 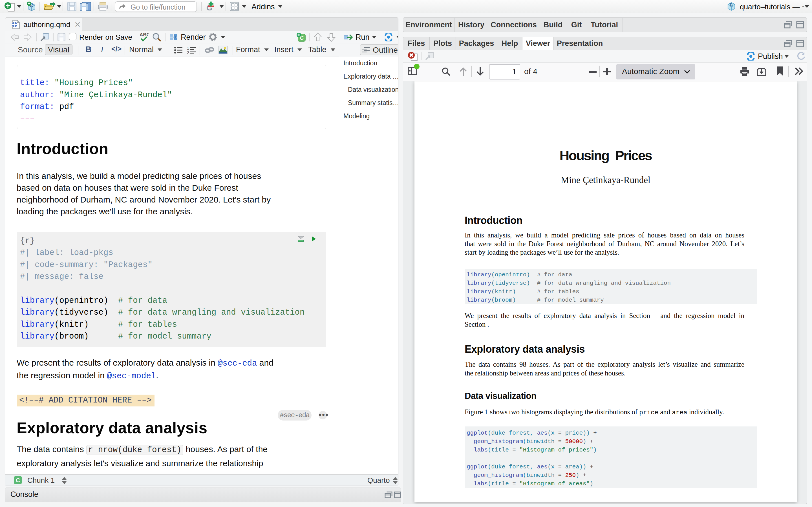 I want to click on svg-text: ABC, so click(x=144, y=35).